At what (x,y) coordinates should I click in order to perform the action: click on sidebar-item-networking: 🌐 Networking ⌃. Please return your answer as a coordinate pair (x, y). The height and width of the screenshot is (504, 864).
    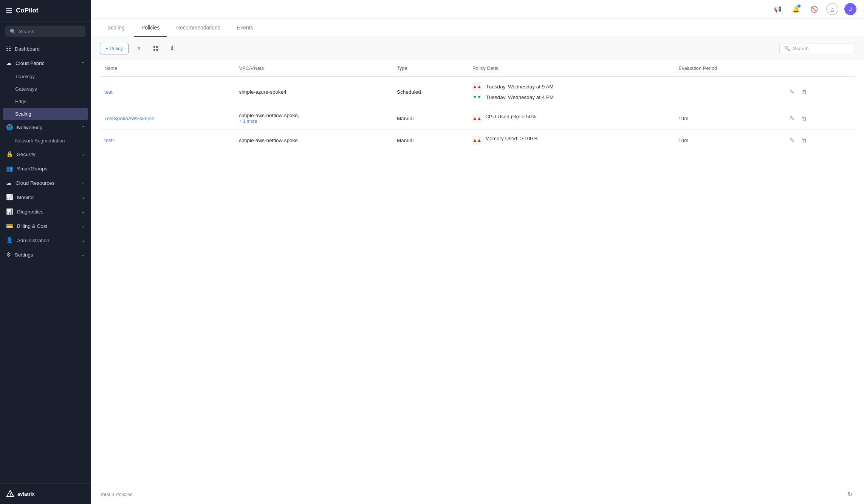
    Looking at the image, I should click on (45, 127).